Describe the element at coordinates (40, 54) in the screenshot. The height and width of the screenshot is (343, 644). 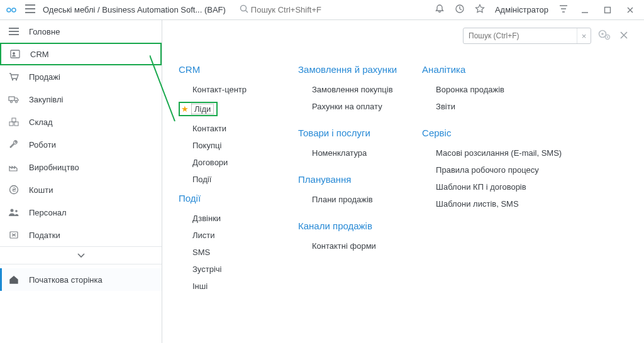
I see `sidebar-item-label: CRM` at that location.